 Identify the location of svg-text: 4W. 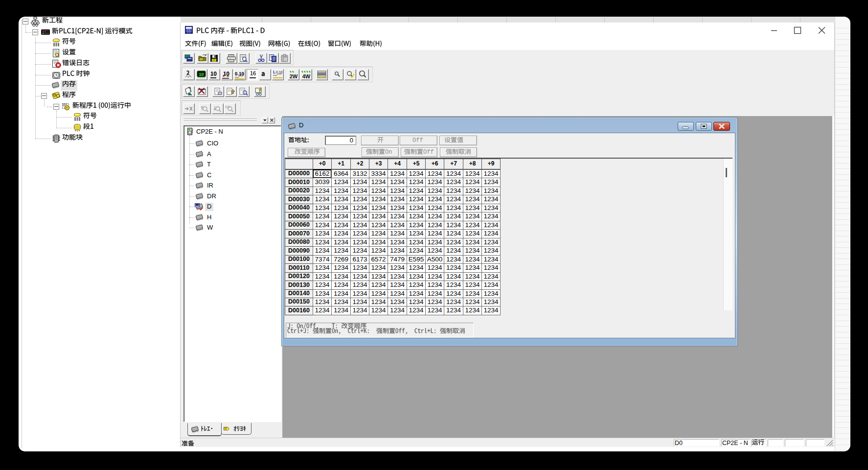
(306, 76).